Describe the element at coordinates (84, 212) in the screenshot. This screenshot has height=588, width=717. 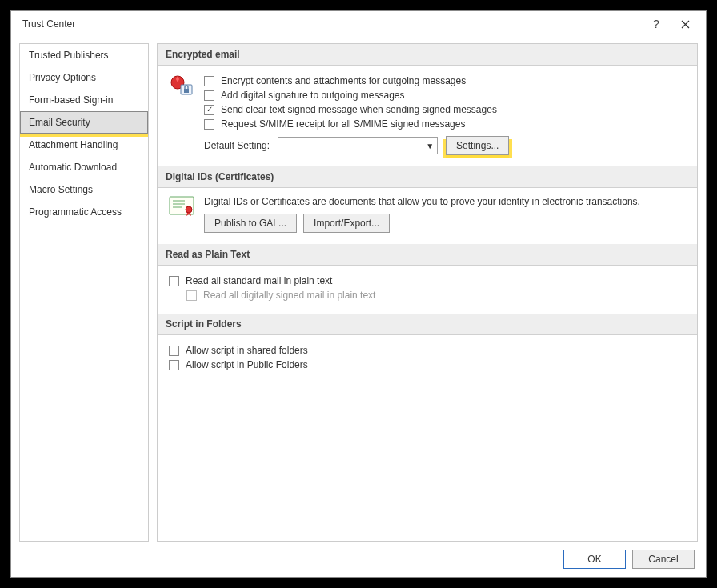
I see `sidebar-item-programmatic-access: Programmatic Access` at that location.